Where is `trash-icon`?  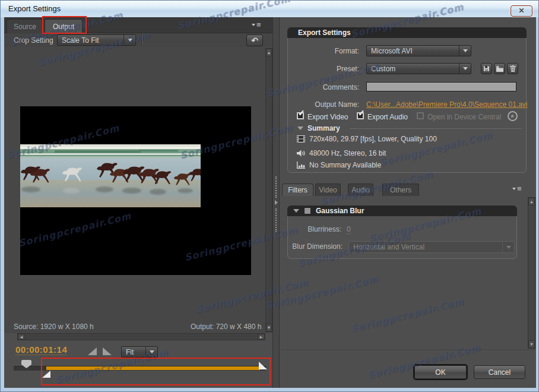 trash-icon is located at coordinates (513, 69).